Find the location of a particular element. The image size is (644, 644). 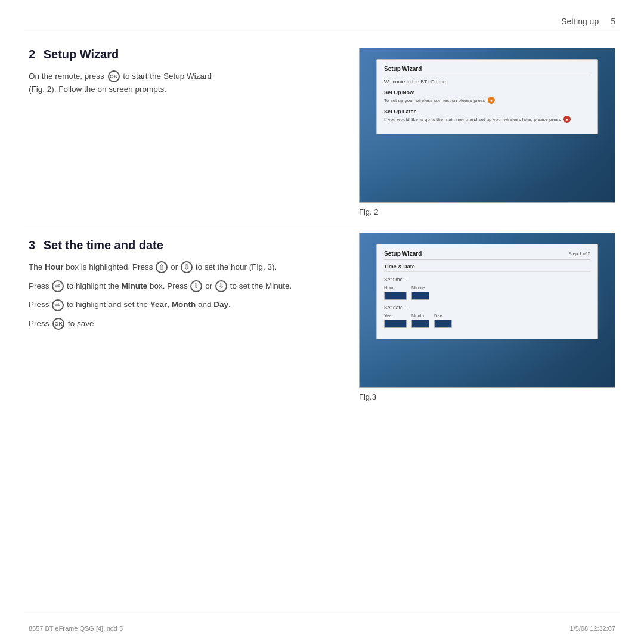

para2-text-d: to set the Minute. is located at coordinates (261, 286).